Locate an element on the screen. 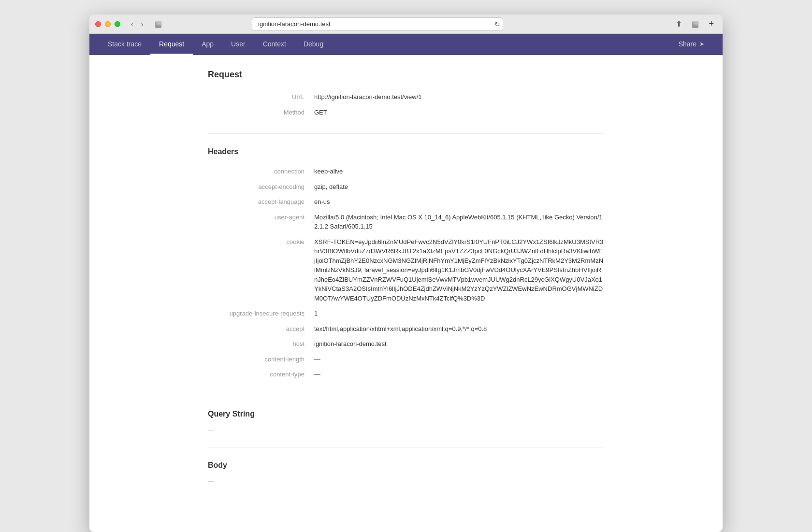  tab-context: Context is located at coordinates (275, 44).